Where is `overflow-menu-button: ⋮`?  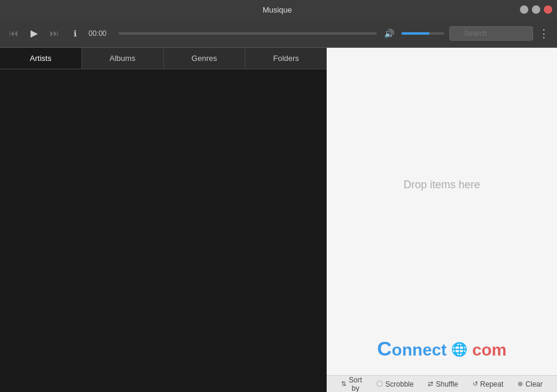 overflow-menu-button: ⋮ is located at coordinates (544, 33).